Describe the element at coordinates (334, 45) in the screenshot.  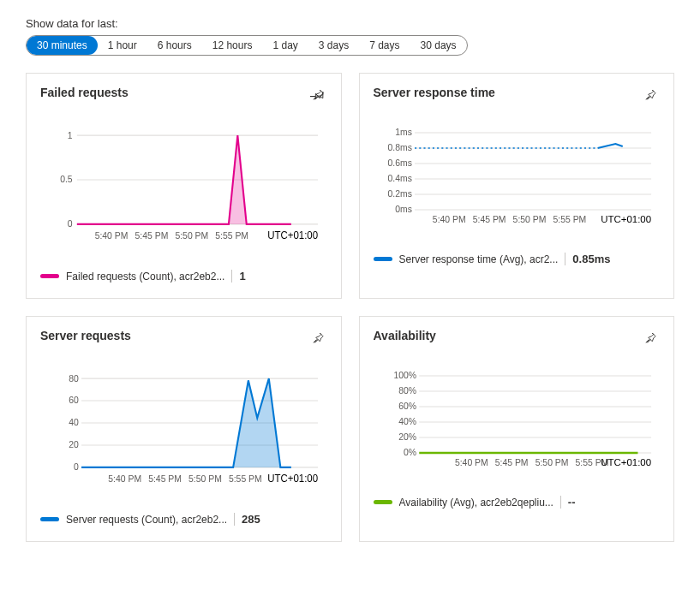
I see `time-option-3d: 3 days` at that location.